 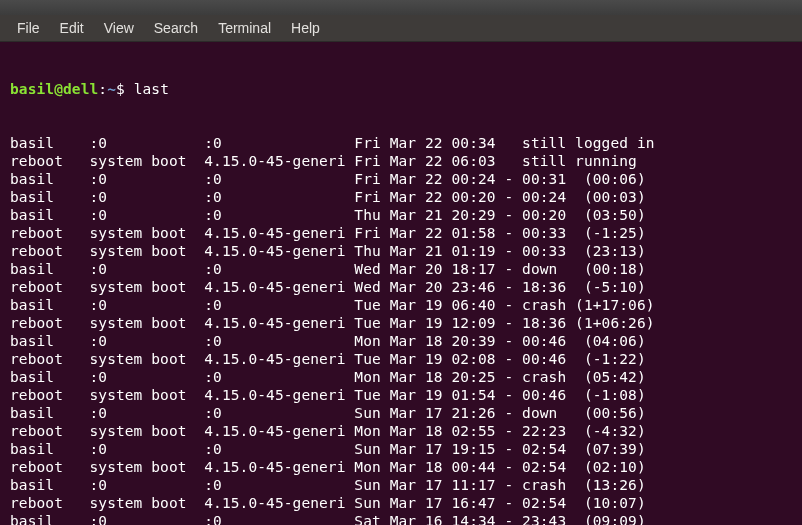 What do you see at coordinates (403, 377) in the screenshot?
I see `output-row: basil :0 :0 Mon Mar 18 20:25 - crash (05…` at bounding box center [403, 377].